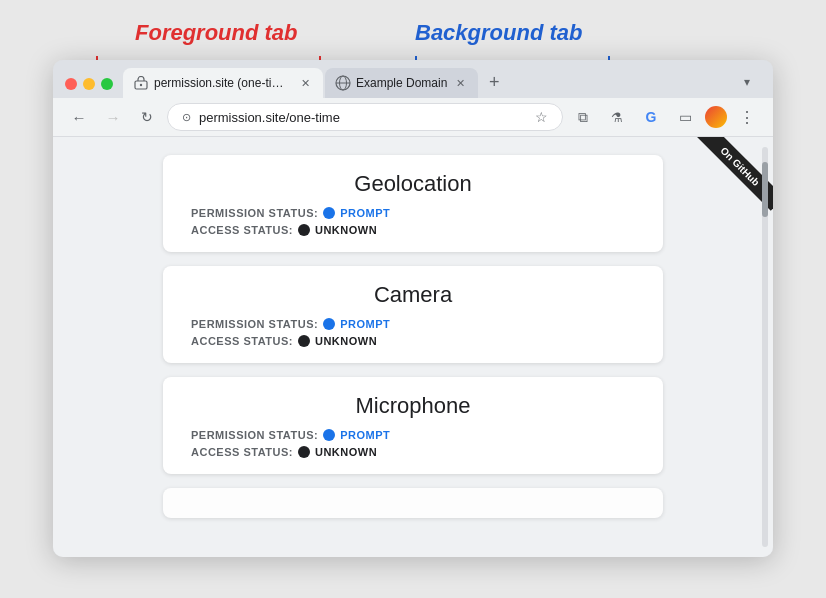 The height and width of the screenshot is (598, 826). What do you see at coordinates (583, 117) in the screenshot?
I see `extensions-icon: ⧉` at bounding box center [583, 117].